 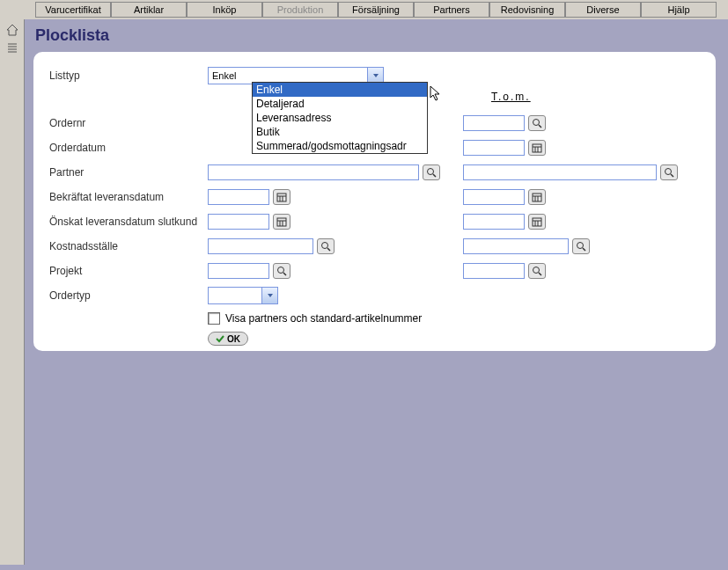 What do you see at coordinates (269, 296) in the screenshot?
I see `chevron-down-icon` at bounding box center [269, 296].